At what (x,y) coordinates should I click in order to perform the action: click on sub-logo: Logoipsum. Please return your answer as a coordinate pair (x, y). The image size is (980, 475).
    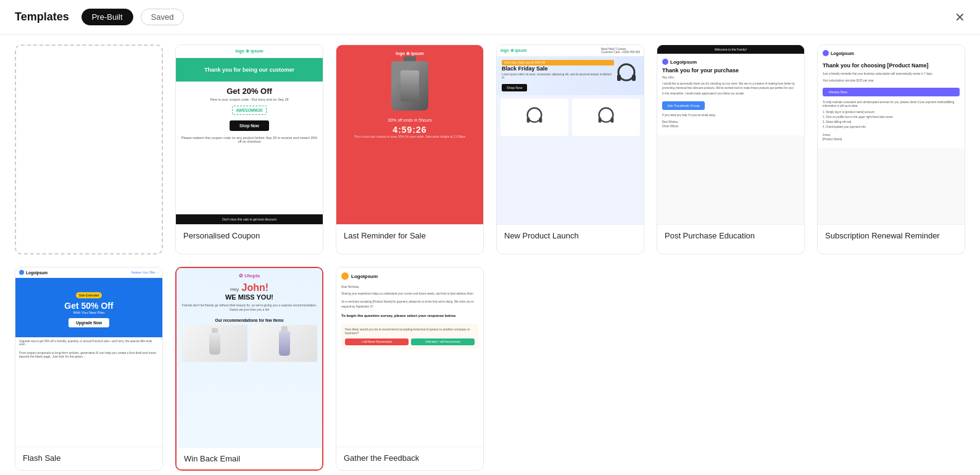
    Looking at the image, I should click on (891, 53).